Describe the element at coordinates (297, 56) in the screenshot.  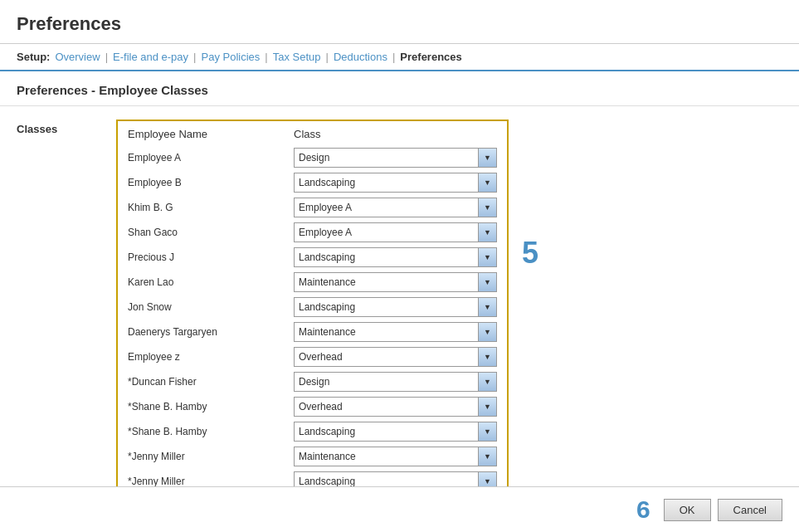
I see `nav-tax-setup: Tax Setup` at that location.